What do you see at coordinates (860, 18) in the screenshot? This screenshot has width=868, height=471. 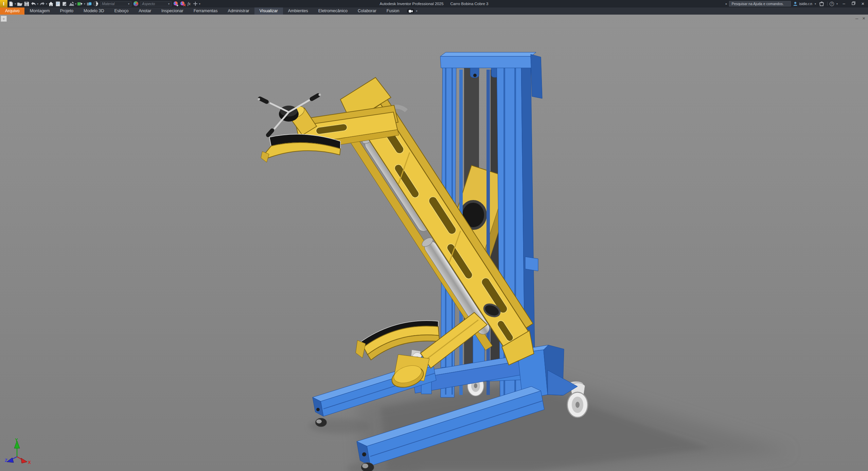 I see `document-window-controls: – ×` at bounding box center [860, 18].